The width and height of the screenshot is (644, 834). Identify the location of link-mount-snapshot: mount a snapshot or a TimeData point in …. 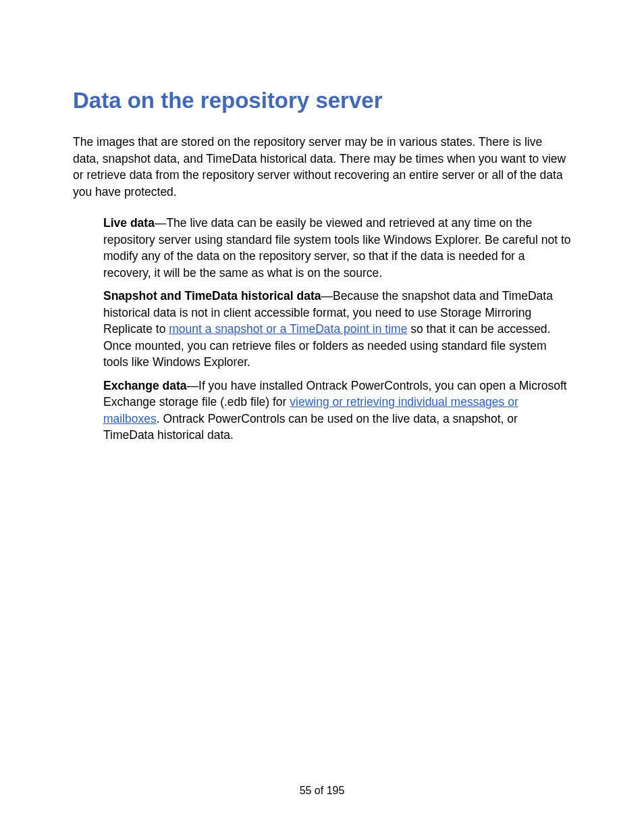
(288, 329).